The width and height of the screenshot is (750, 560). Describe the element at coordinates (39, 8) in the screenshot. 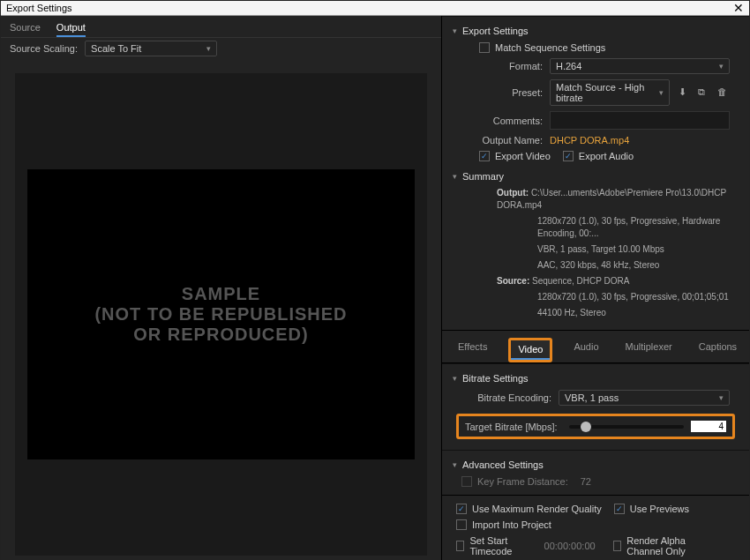

I see `window-title: Export Settings` at that location.